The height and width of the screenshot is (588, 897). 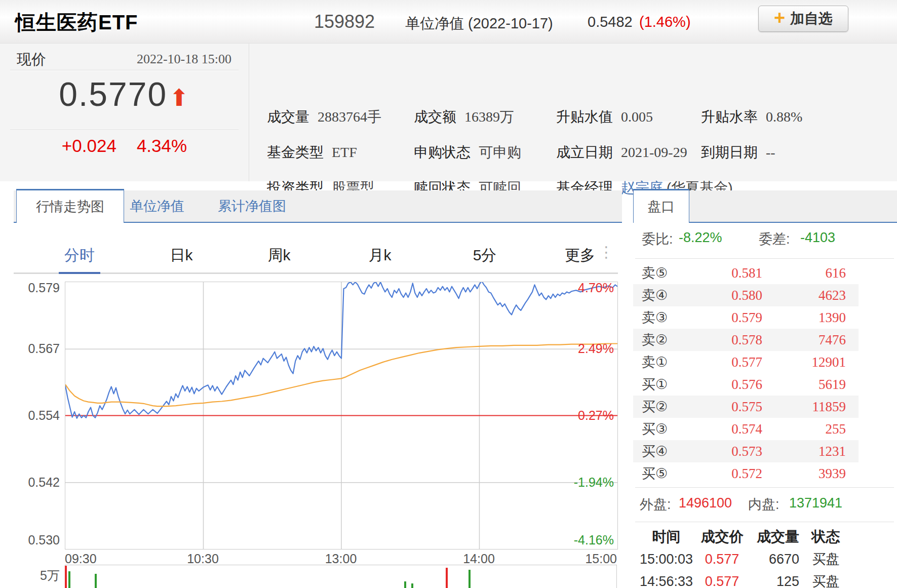 I want to click on waipan-value: 1496100, so click(x=705, y=503).